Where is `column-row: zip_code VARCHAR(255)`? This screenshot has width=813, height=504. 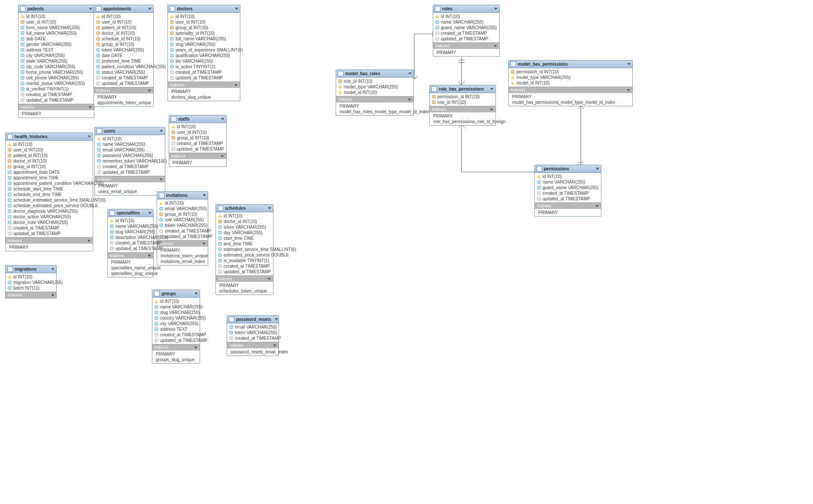 column-row: zip_code VARCHAR(255) is located at coordinates (56, 67).